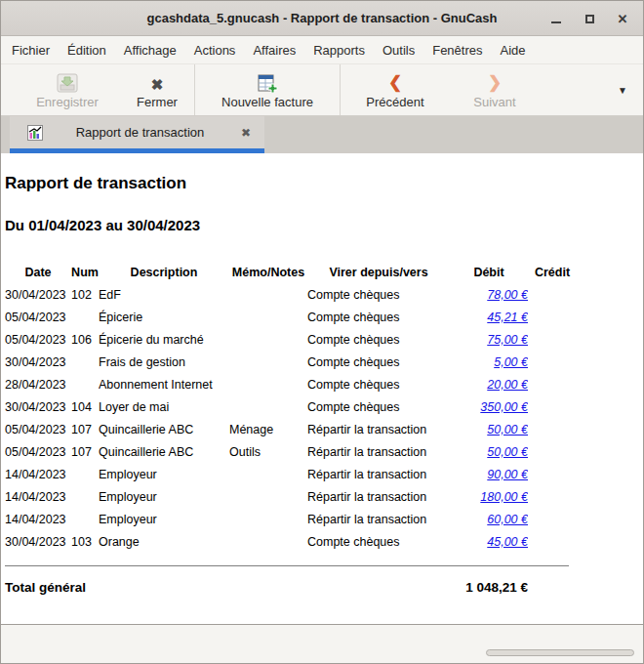  What do you see at coordinates (291, 385) in the screenshot?
I see `transaction-row: 28/04/2023 Abonnement Internet Compte ch…` at bounding box center [291, 385].